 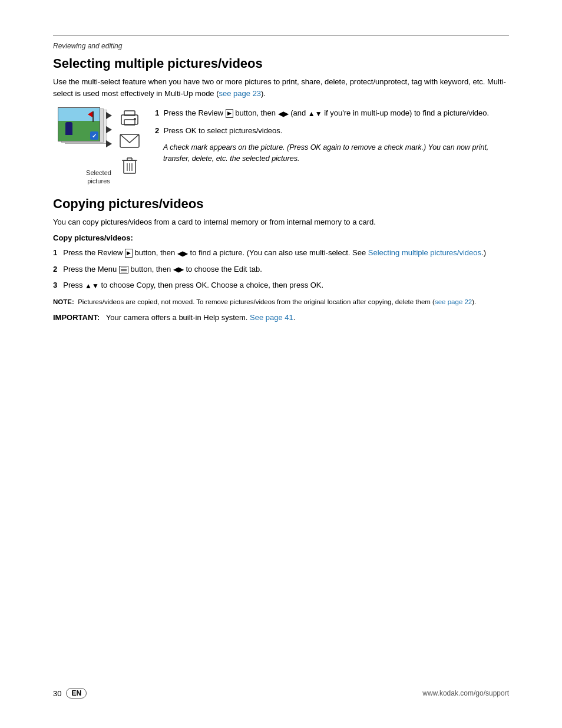 I want to click on multi-select-link: Selecting multiple pictures/videos, so click(x=425, y=252).